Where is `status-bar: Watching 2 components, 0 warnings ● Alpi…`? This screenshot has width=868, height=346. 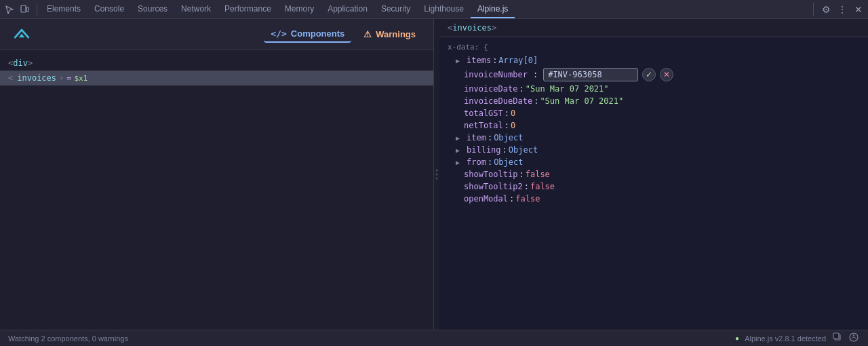 status-bar: Watching 2 components, 0 warnings ● Alpi… is located at coordinates (434, 338).